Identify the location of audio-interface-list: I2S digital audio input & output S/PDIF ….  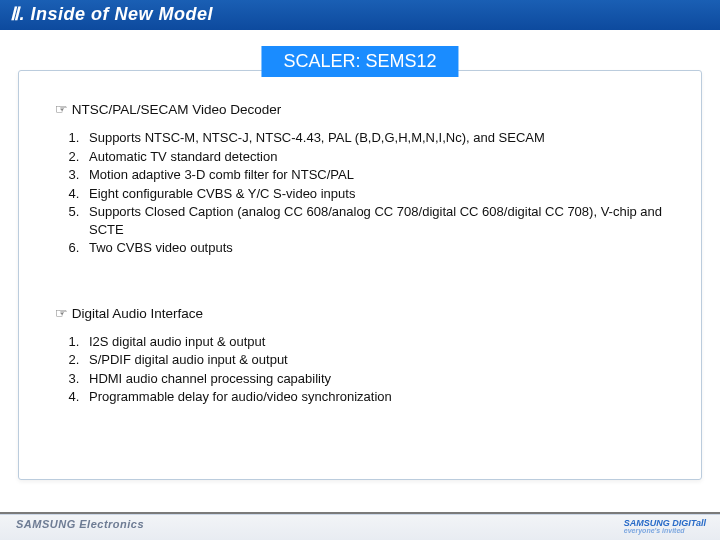
(360, 370).